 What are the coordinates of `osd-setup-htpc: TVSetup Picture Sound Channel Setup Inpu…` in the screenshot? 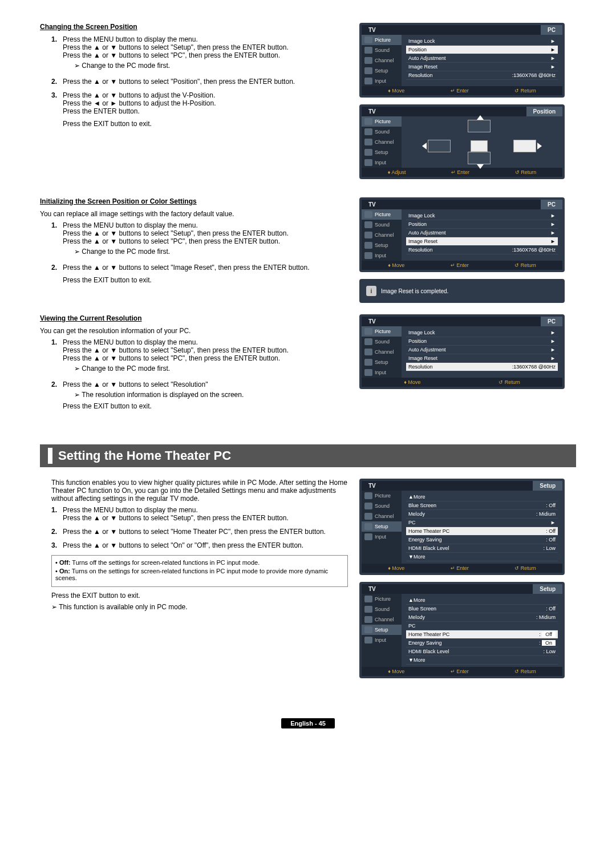 It's located at (462, 527).